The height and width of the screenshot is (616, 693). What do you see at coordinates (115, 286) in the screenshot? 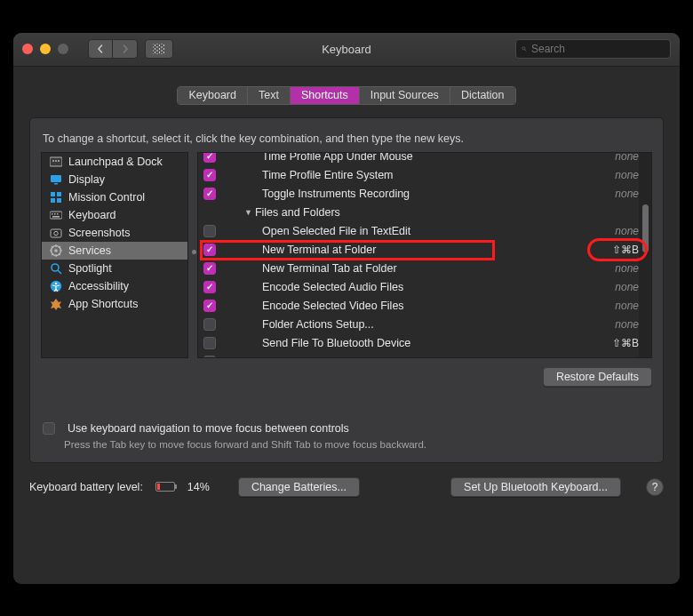
I see `sidebar-item-accessibility: Accessibility` at bounding box center [115, 286].